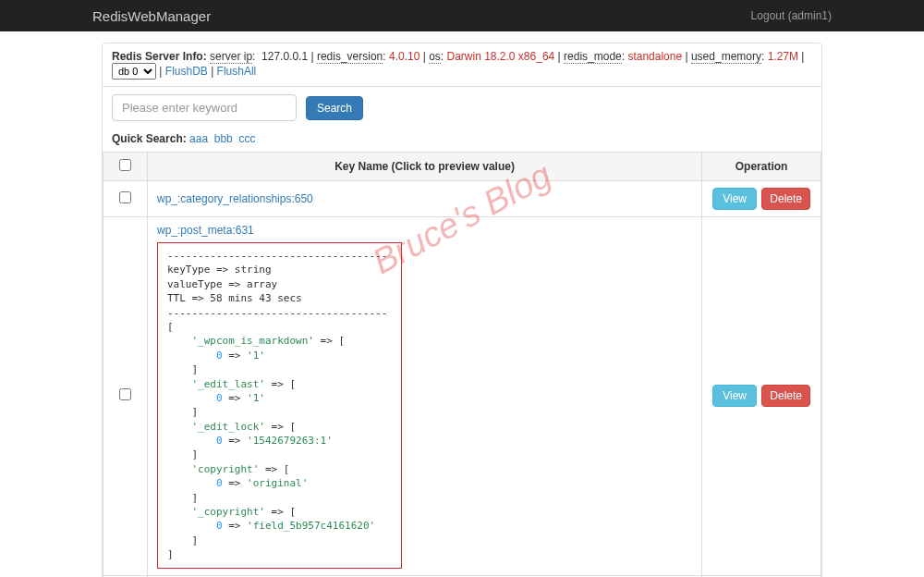  Describe the element at coordinates (726, 57) in the screenshot. I see `used-memory-label: used_memory` at that location.